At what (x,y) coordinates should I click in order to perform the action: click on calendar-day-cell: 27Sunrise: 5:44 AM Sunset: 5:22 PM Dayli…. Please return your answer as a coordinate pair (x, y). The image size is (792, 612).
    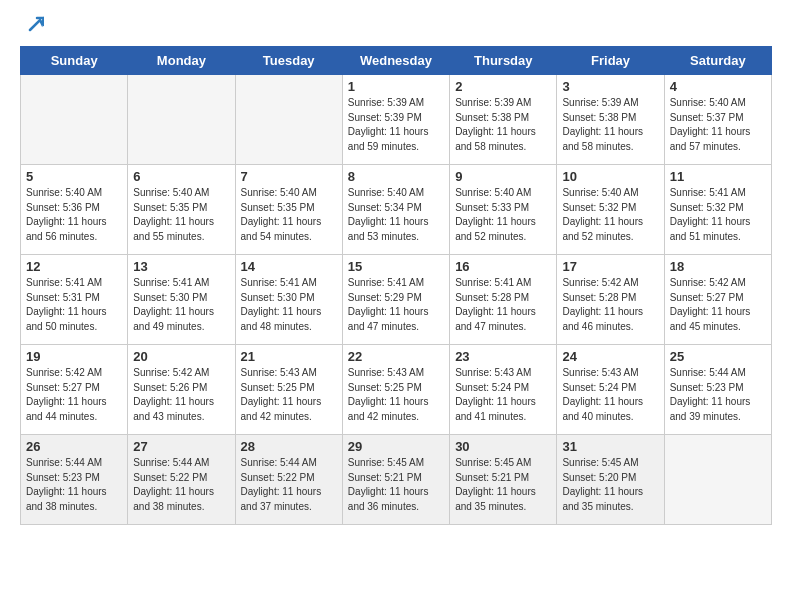
    Looking at the image, I should click on (182, 480).